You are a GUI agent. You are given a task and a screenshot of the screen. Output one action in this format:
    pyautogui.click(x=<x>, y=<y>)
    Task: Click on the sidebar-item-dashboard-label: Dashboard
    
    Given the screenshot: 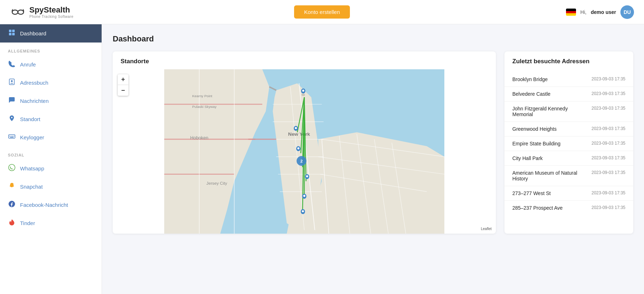 What is the action you would take?
    pyautogui.click(x=33, y=34)
    